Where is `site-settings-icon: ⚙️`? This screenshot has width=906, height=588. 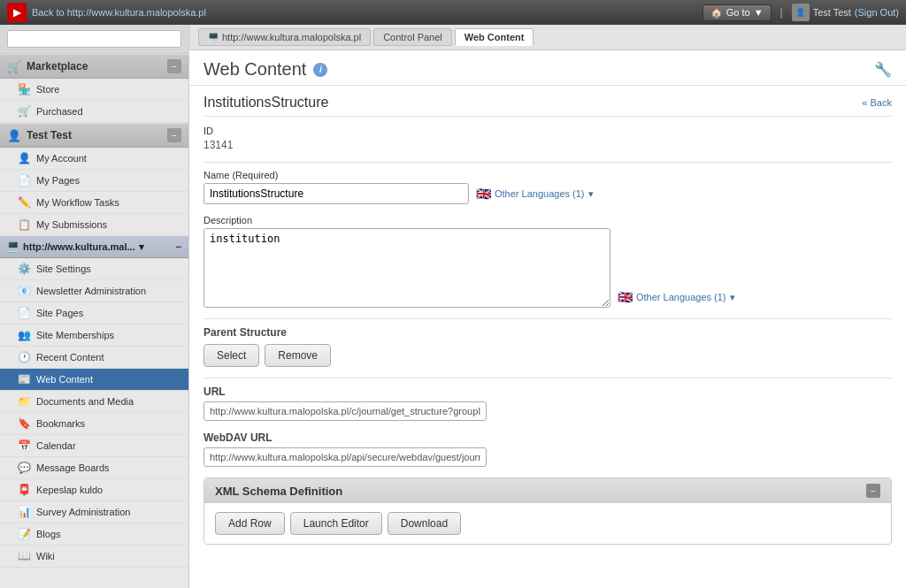 site-settings-icon: ⚙️ is located at coordinates (25, 269).